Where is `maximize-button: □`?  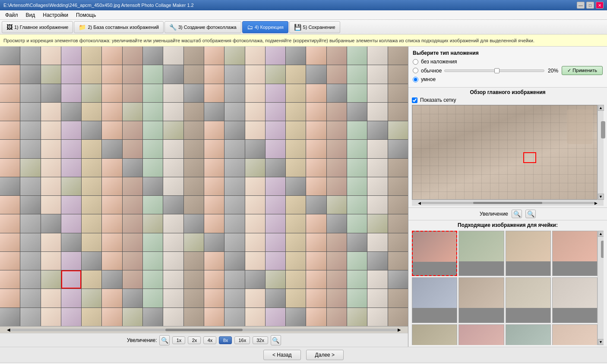
maximize-button: □ is located at coordinates (590, 5).